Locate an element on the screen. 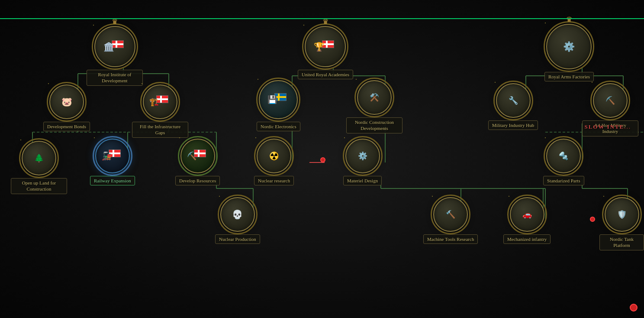 The image size is (644, 318). node-nuclear-production-label: Nuclear Production is located at coordinates (238, 239).